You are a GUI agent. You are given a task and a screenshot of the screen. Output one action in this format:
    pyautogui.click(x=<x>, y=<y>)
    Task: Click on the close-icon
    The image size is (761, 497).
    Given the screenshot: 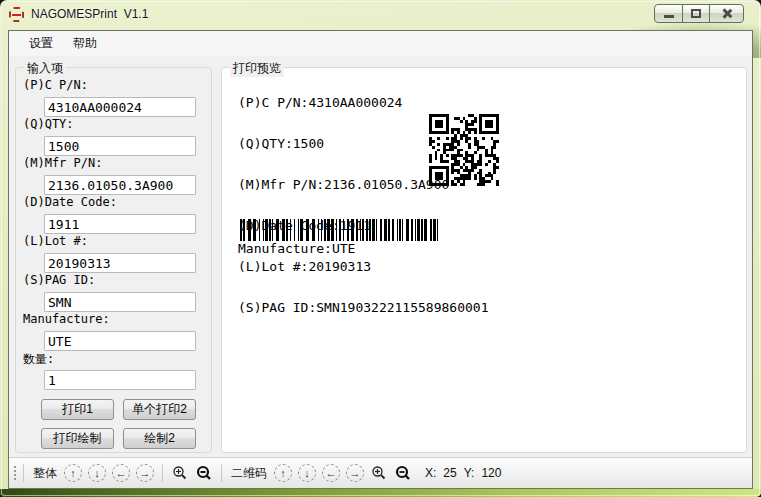 What is the action you would take?
    pyautogui.click(x=726, y=14)
    